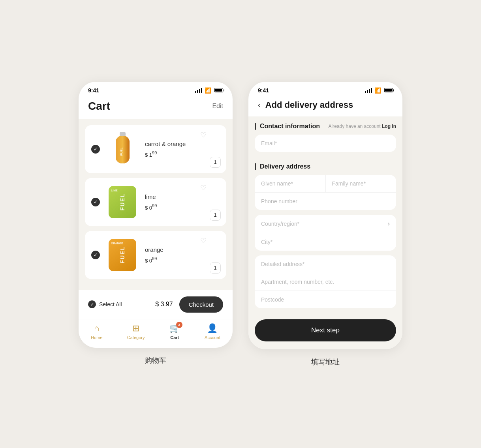 Image resolution: width=481 pixels, height=448 pixels. What do you see at coordinates (368, 90) in the screenshot?
I see `signal-icon-addr` at bounding box center [368, 90].